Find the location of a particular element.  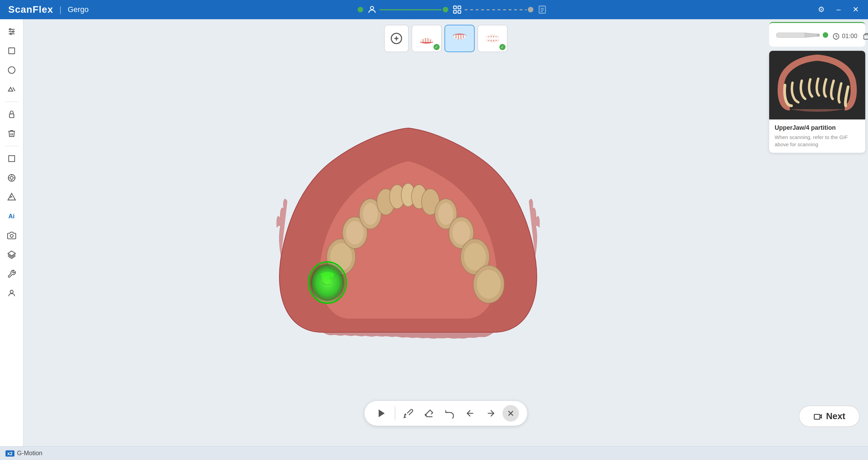

arrow-right-icon is located at coordinates (491, 413).